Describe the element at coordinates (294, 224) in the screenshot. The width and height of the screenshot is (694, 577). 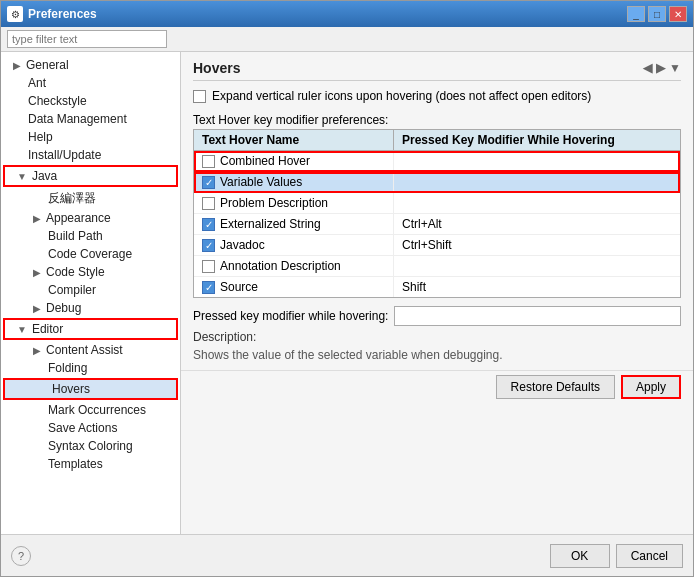
I see `hover-cell-name: ✓ Externalized String` at that location.